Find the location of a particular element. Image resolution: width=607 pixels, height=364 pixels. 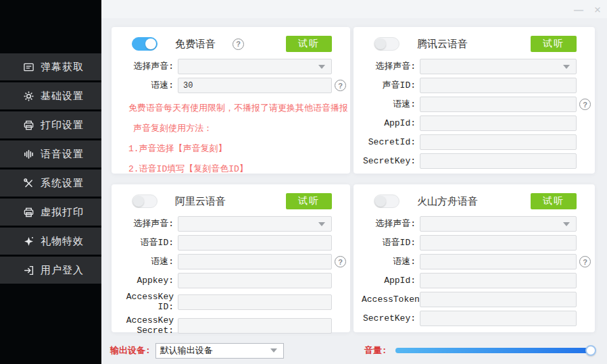

panel-title: 阿里云语音 is located at coordinates (200, 201).